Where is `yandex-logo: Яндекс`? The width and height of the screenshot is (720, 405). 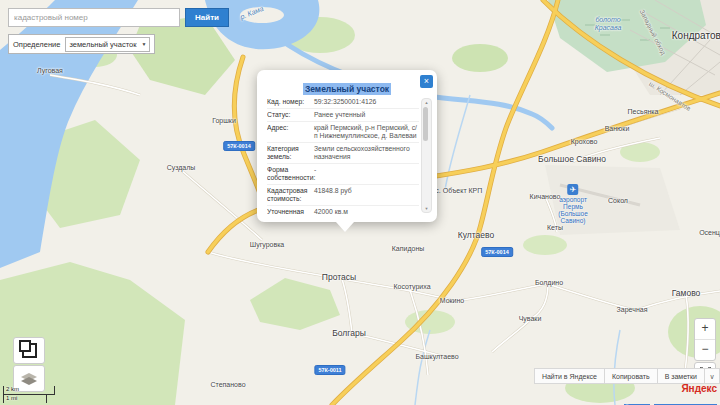 yandex-logo: Яндекс is located at coordinates (668, 389).